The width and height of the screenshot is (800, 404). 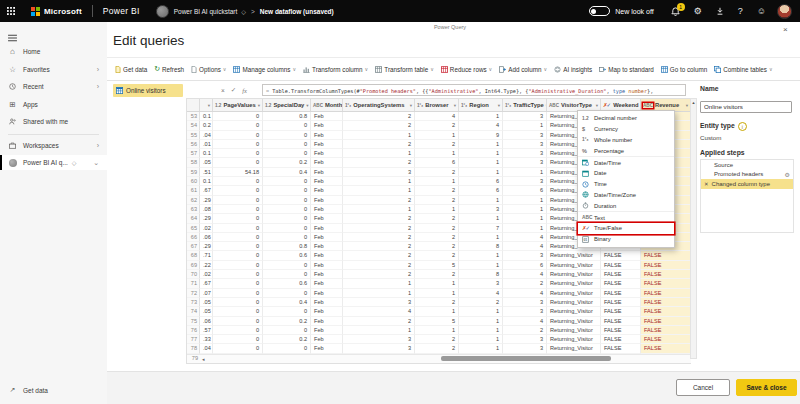 What do you see at coordinates (206, 294) in the screenshot?
I see `cell-clipped: .07` at bounding box center [206, 294].